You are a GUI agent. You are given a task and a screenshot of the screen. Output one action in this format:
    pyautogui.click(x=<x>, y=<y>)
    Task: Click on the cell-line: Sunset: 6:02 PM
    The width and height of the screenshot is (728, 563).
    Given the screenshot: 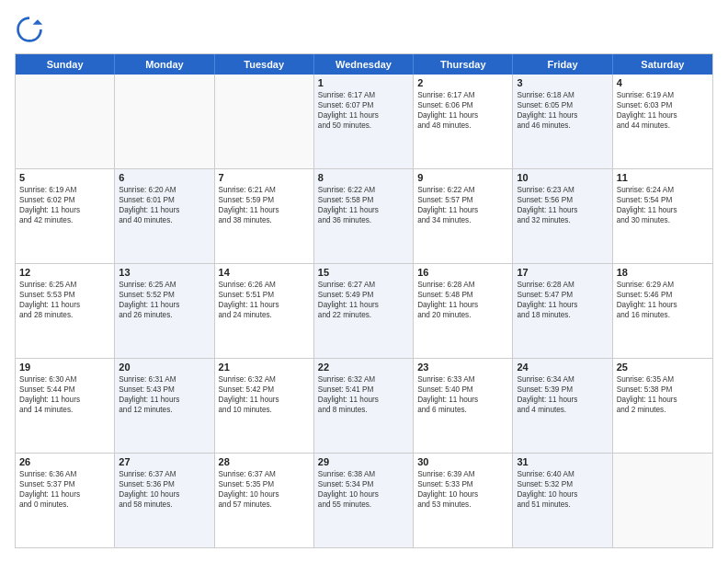 What is the action you would take?
    pyautogui.click(x=64, y=201)
    